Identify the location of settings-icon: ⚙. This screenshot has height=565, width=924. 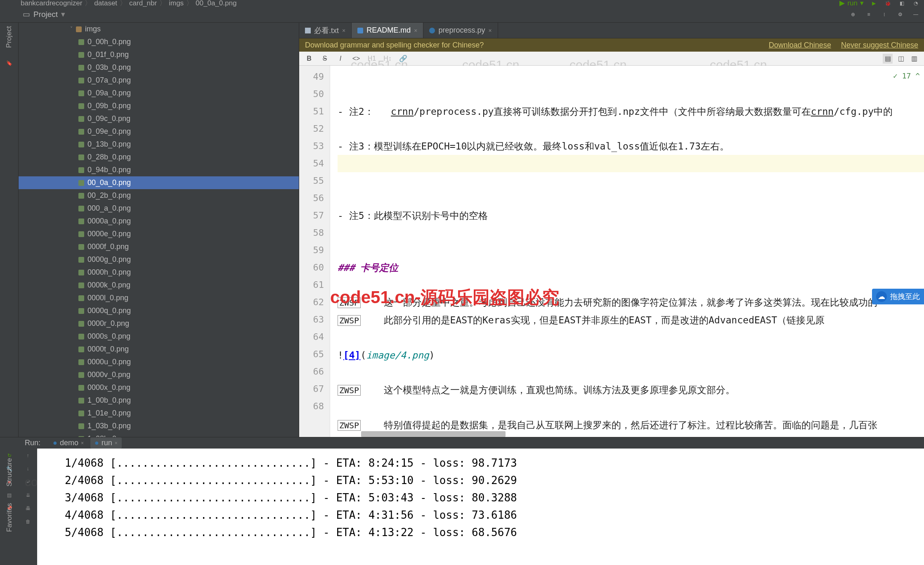
(900, 14).